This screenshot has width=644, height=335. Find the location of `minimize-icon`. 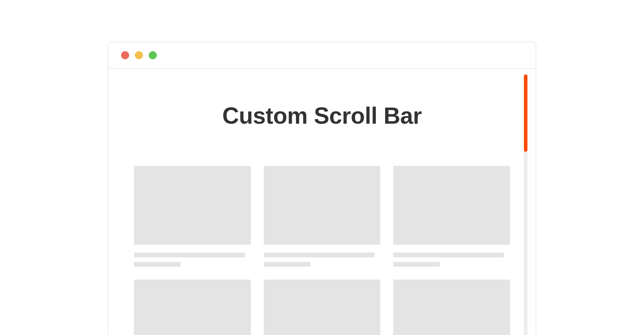

minimize-icon is located at coordinates (139, 55).